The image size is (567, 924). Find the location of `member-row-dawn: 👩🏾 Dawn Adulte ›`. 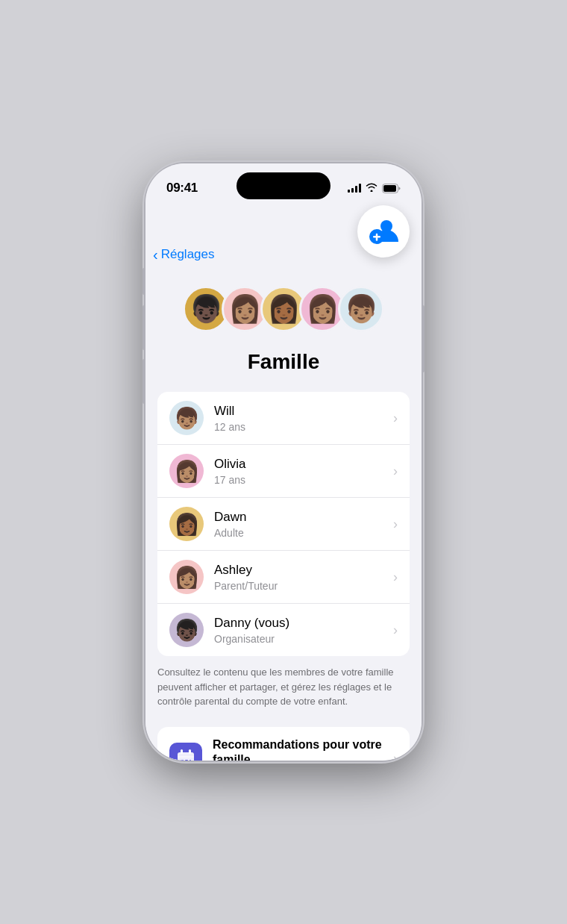

member-row-dawn: 👩🏾 Dawn Adulte › is located at coordinates (284, 524).